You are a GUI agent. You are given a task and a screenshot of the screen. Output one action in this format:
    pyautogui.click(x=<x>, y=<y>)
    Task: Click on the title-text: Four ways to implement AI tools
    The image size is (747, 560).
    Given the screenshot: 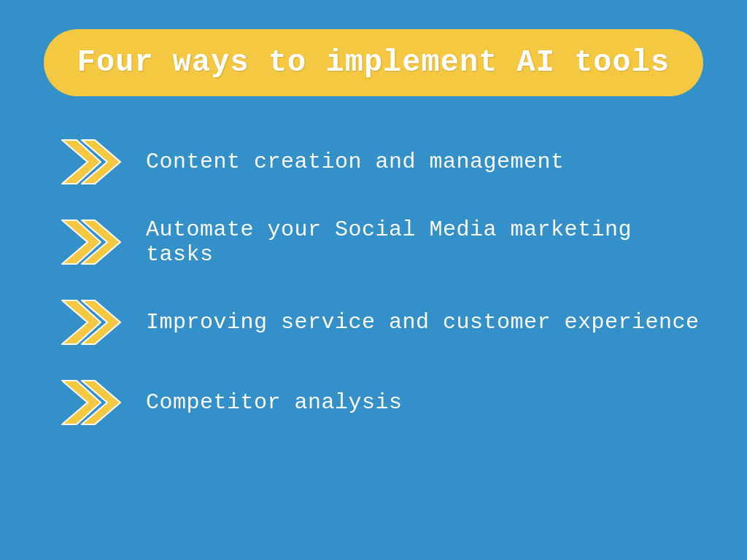 What is the action you would take?
    pyautogui.click(x=374, y=63)
    